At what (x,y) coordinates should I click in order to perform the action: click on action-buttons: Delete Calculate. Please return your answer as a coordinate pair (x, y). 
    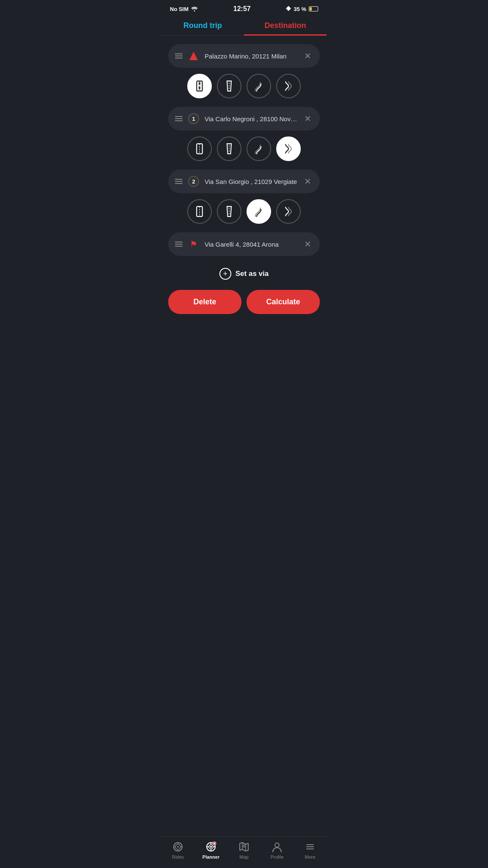
    Looking at the image, I should click on (244, 307).